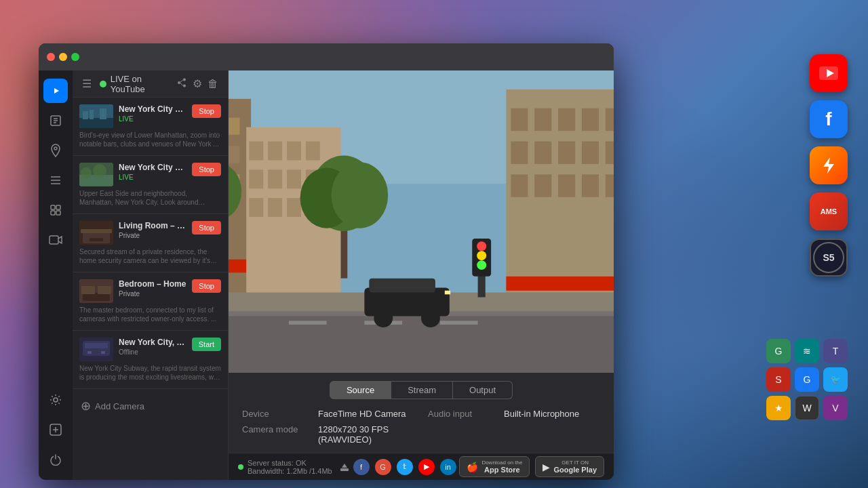  I want to click on maximize-button, so click(75, 57).